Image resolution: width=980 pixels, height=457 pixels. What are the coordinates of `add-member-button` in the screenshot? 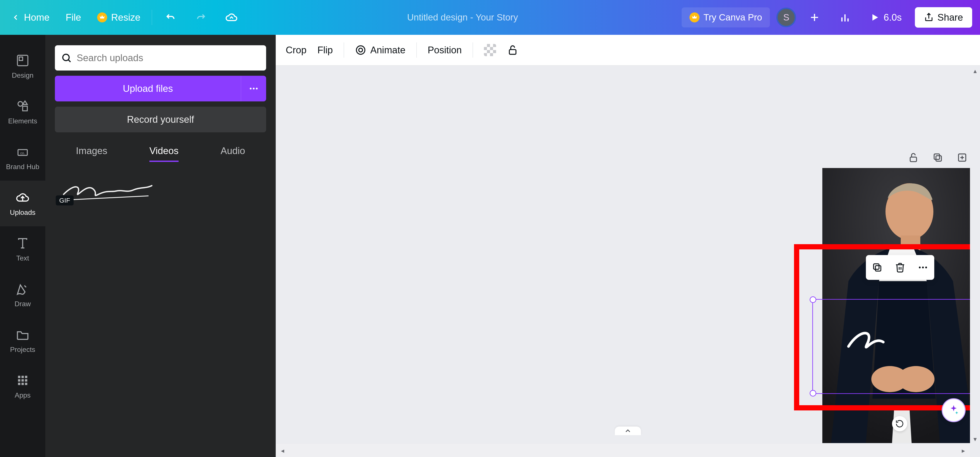 It's located at (814, 17).